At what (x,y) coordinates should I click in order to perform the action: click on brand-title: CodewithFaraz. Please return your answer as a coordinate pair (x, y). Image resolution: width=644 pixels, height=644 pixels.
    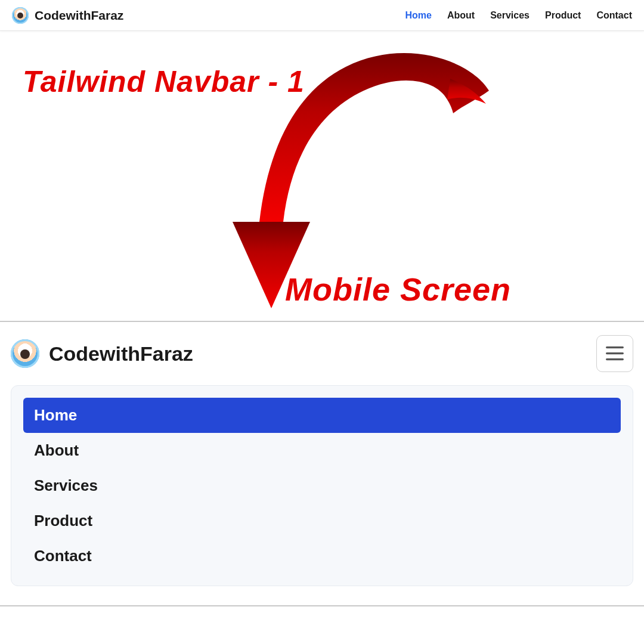
    Looking at the image, I should click on (79, 16).